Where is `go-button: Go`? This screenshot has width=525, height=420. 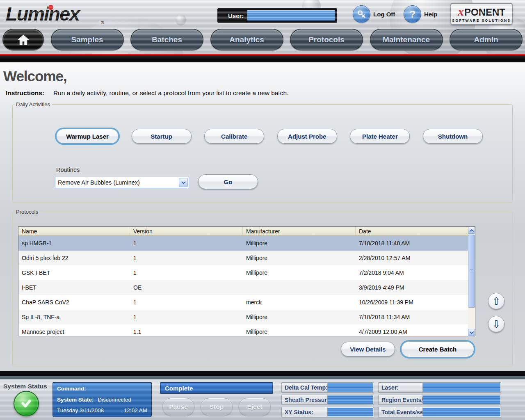 go-button: Go is located at coordinates (228, 182).